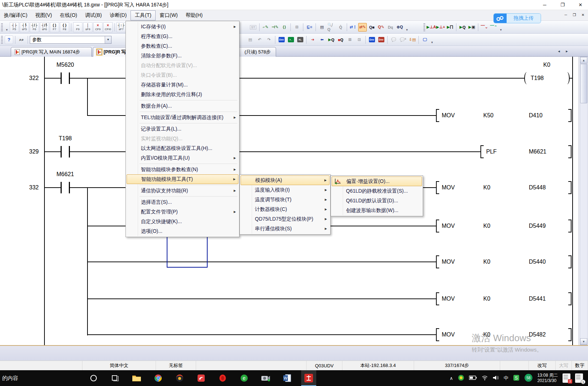 The image size is (588, 386). Describe the element at coordinates (182, 37) in the screenshot. I see `menu-item-program-check: 程序检查(G)...` at that location.